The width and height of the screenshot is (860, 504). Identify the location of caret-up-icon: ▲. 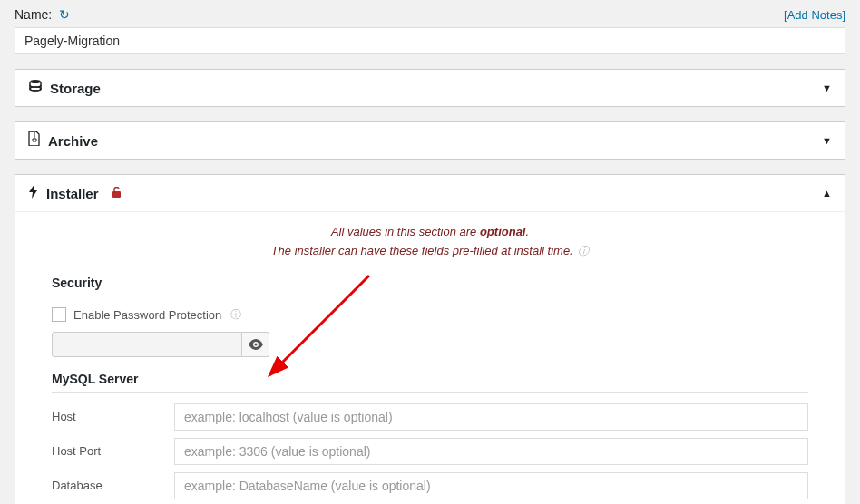
(827, 193).